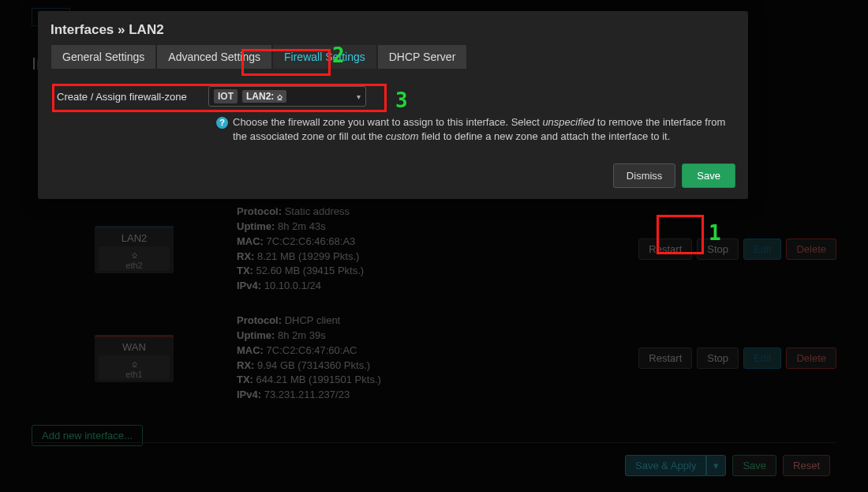 This screenshot has width=868, height=492. Describe the element at coordinates (103, 57) in the screenshot. I see `tab-general-settings: General Settings` at that location.